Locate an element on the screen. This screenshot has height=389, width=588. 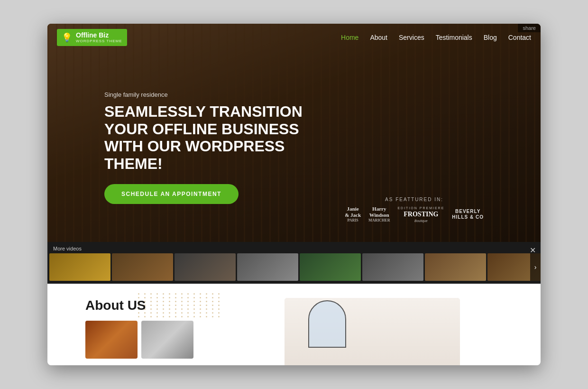
frosting-top: EDITION PREMIERE is located at coordinates (421, 208).